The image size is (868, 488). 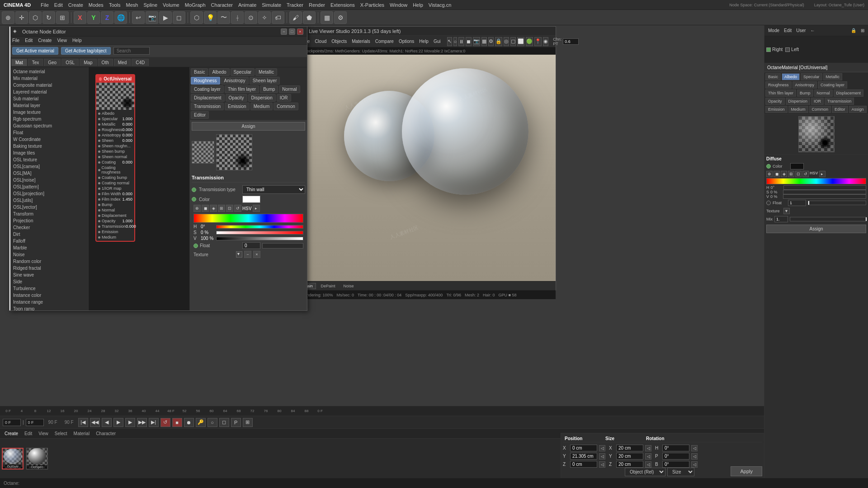 I want to click on rot-h-input, so click(x=676, y=448).